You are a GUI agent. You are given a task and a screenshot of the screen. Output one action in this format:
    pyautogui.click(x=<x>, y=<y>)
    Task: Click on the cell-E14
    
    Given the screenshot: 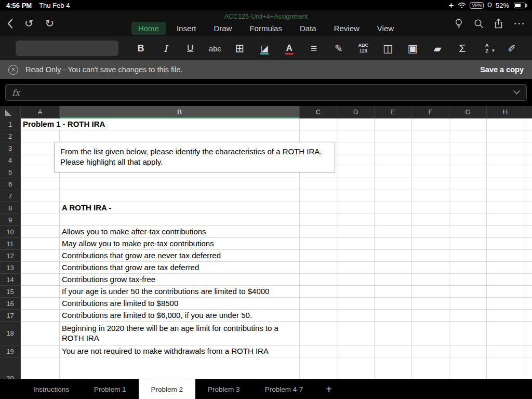 What is the action you would take?
    pyautogui.click(x=393, y=280)
    